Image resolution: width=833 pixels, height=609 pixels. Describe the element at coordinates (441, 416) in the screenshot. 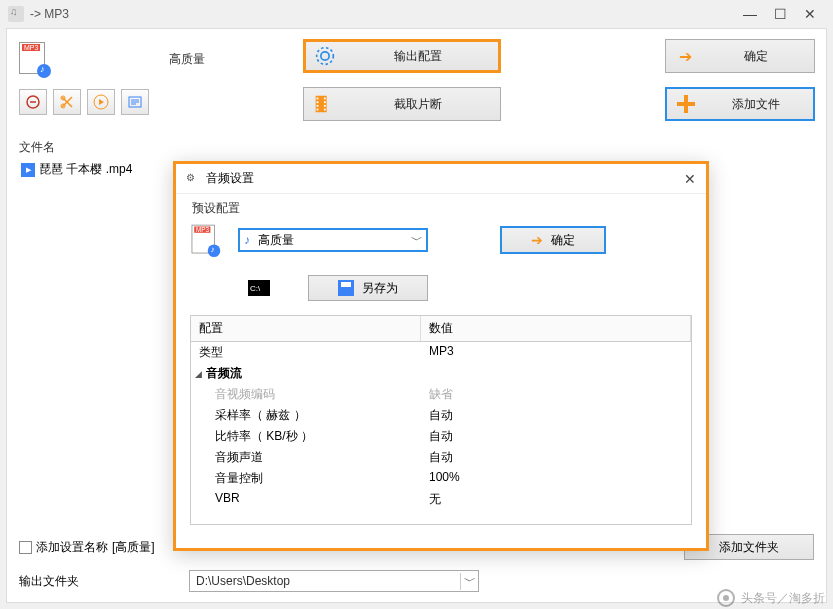

I see `table-row: 采样率（ 赫兹 ）自动` at that location.